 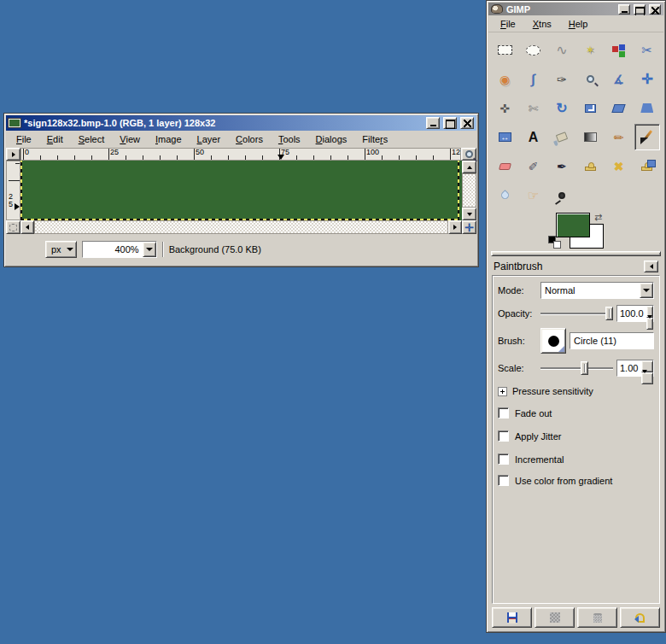 What do you see at coordinates (590, 166) in the screenshot?
I see `clone-tool` at bounding box center [590, 166].